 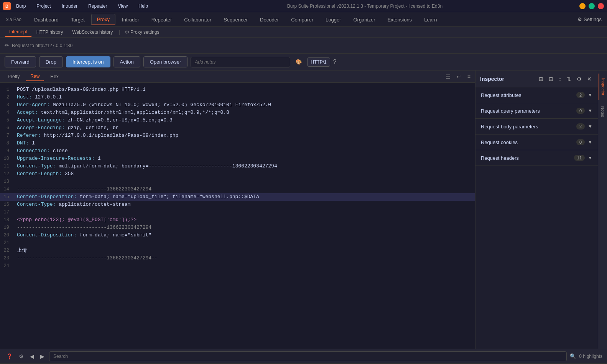 What do you see at coordinates (603, 112) in the screenshot?
I see `side-tab-notes: Notes` at bounding box center [603, 112].